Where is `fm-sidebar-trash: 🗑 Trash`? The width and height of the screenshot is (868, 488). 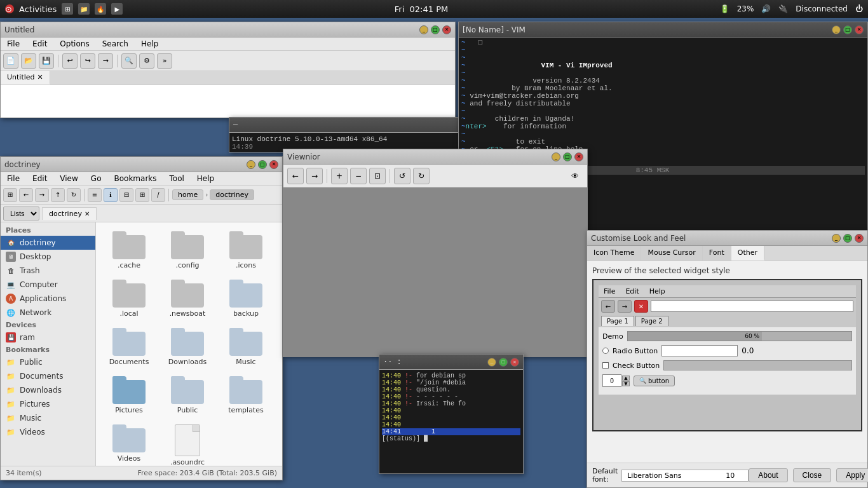
fm-sidebar-trash: 🗑 Trash is located at coordinates (48, 271).